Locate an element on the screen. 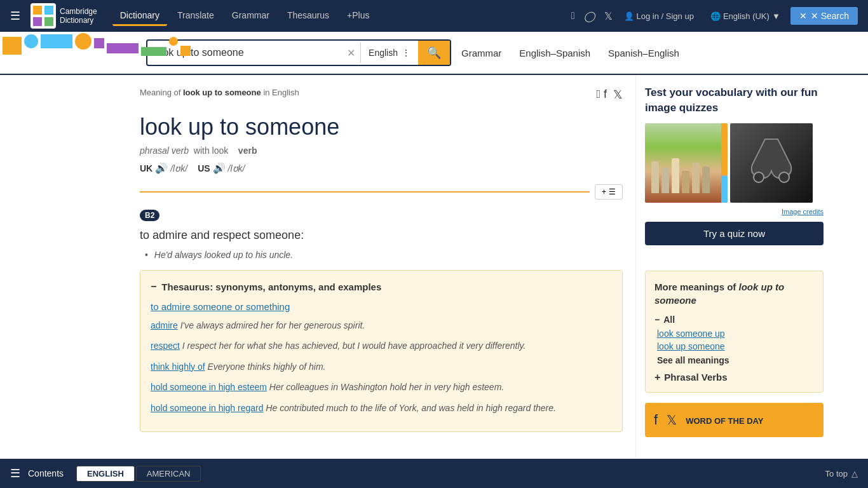 The width and height of the screenshot is (868, 488). meanings-links: look someone up look up someone See all … is located at coordinates (735, 347).